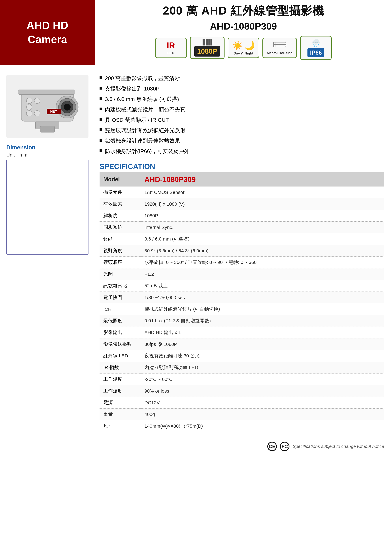  Describe the element at coordinates (47, 106) in the screenshot. I see `camera-image: HST` at that location.